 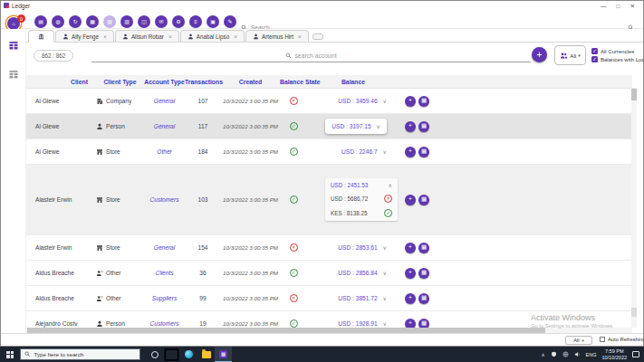 I want to click on toolbar-grid-button: ▦, so click(x=92, y=22).